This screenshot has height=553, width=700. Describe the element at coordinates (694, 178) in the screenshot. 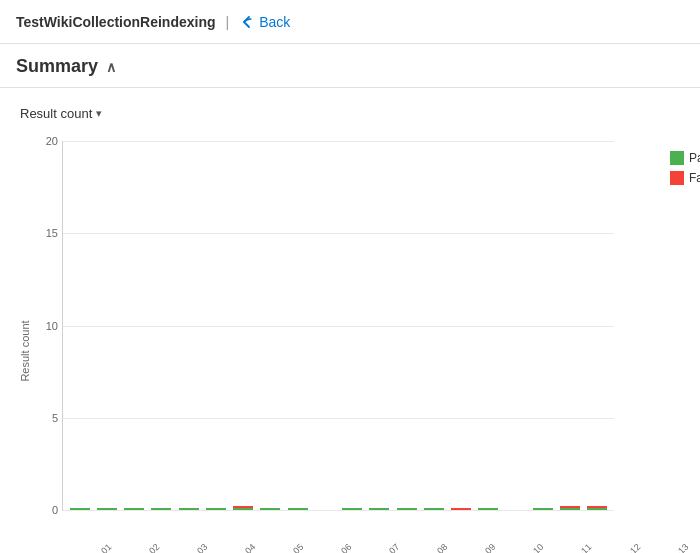

I see `legend-failed-label: Failed` at that location.